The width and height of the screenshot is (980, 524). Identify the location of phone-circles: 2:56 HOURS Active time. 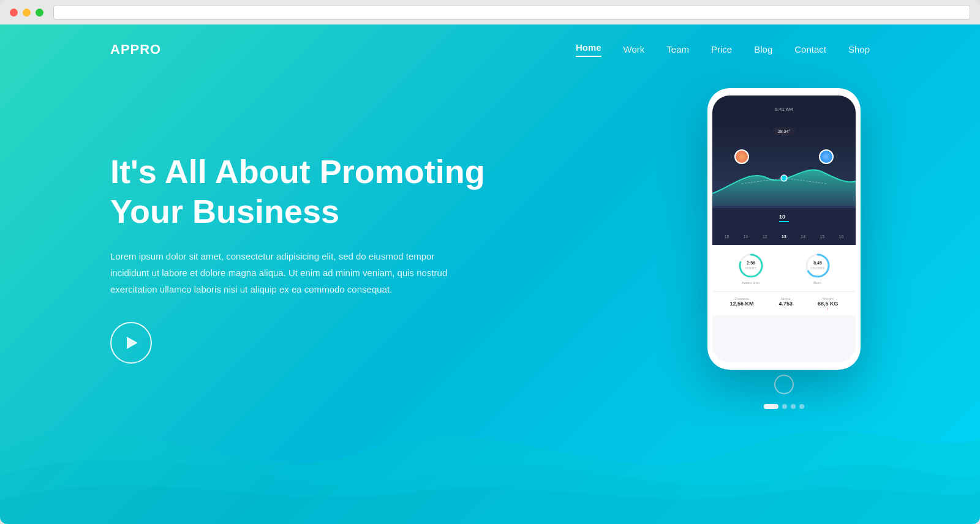
(784, 268).